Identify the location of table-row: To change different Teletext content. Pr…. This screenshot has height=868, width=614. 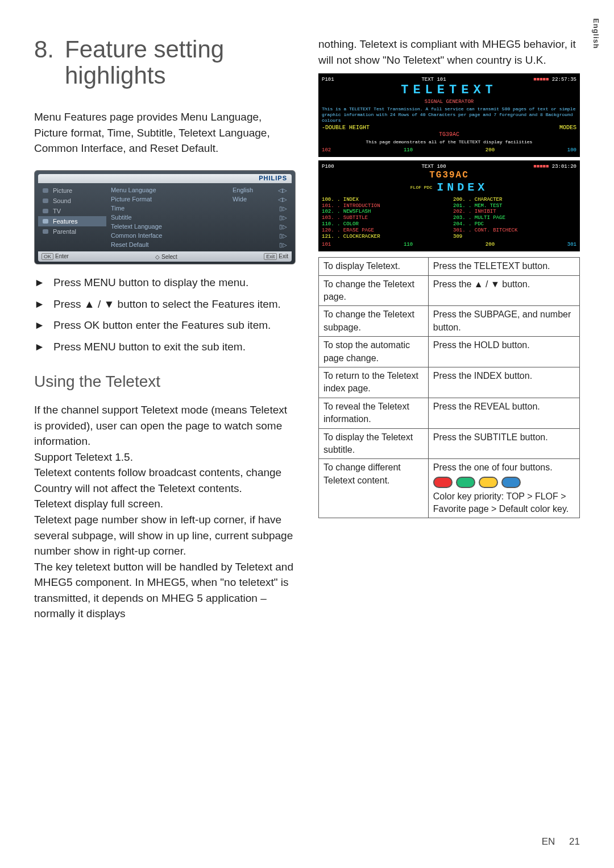
(449, 489).